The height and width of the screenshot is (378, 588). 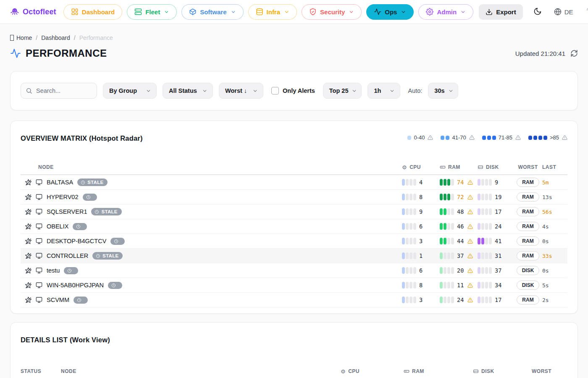 I want to click on nav-item-dashboard: Dashboard, so click(x=93, y=12).